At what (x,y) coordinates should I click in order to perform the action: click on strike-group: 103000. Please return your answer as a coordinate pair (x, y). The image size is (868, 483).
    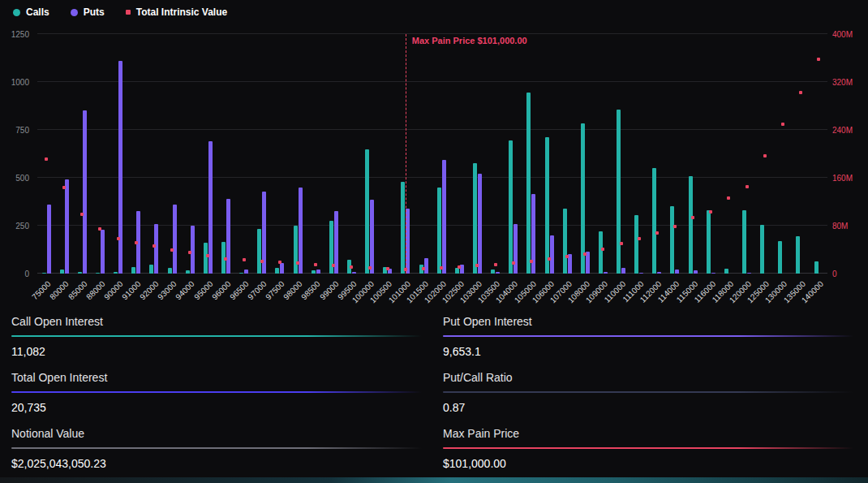
    Looking at the image, I should click on (477, 154).